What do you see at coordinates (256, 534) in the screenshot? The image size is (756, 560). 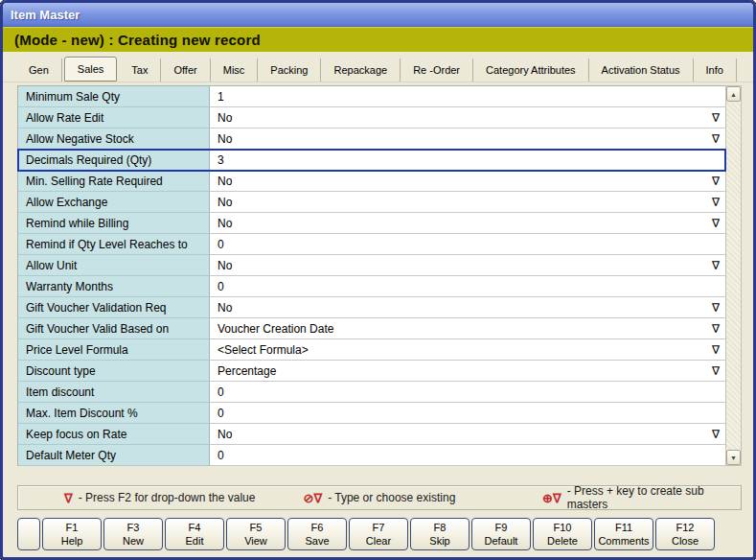 I see `f5-view-button: F5 View` at bounding box center [256, 534].